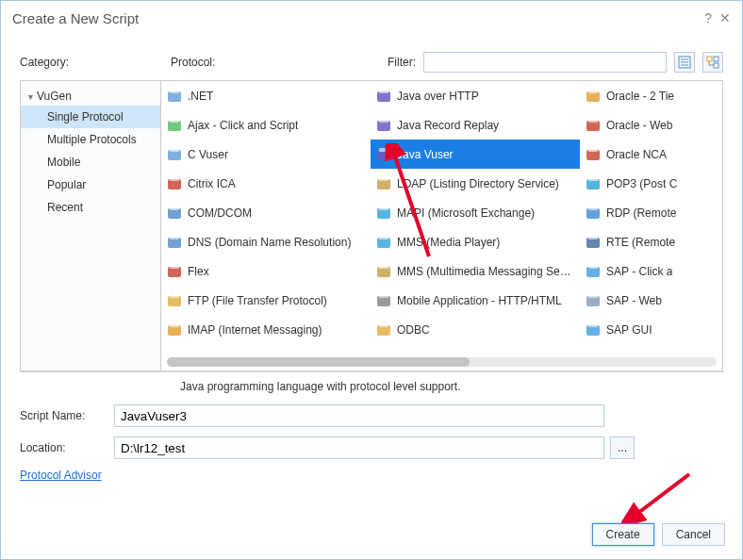  I want to click on tree-root-label: VuGen, so click(55, 96).